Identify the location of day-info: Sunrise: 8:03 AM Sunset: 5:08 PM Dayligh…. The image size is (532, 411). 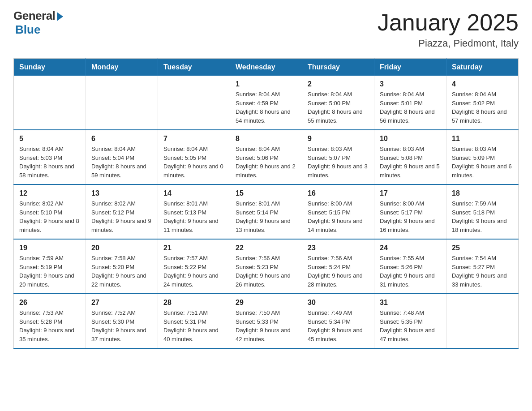
(410, 162).